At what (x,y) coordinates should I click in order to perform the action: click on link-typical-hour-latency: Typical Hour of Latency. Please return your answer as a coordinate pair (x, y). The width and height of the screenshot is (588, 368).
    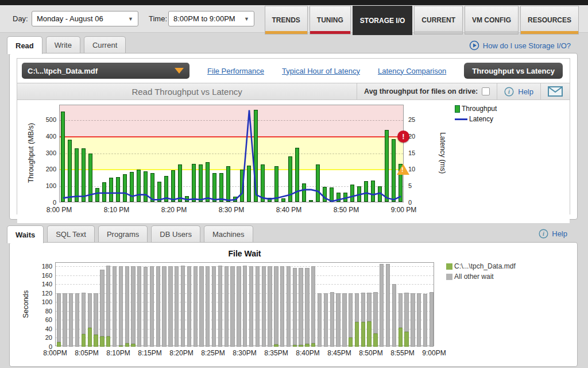
    Looking at the image, I should click on (321, 71).